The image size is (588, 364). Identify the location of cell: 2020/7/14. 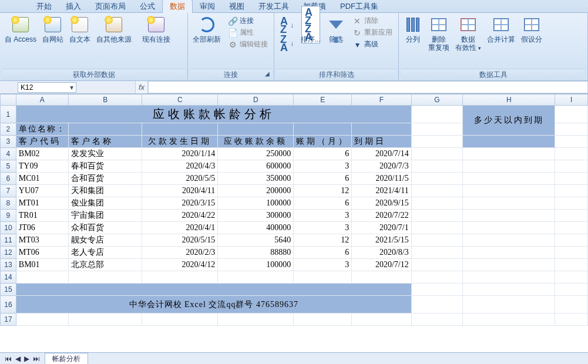
(382, 154).